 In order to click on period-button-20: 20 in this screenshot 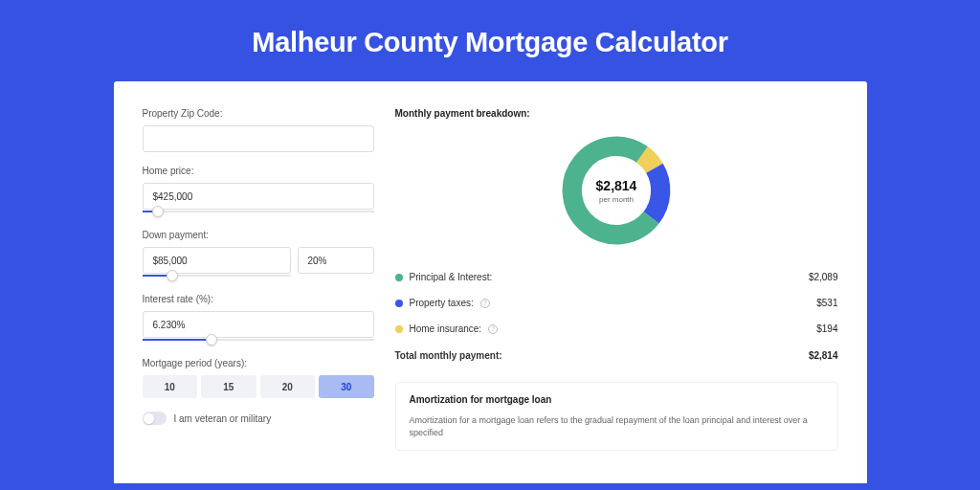, I will do `click(288, 387)`.